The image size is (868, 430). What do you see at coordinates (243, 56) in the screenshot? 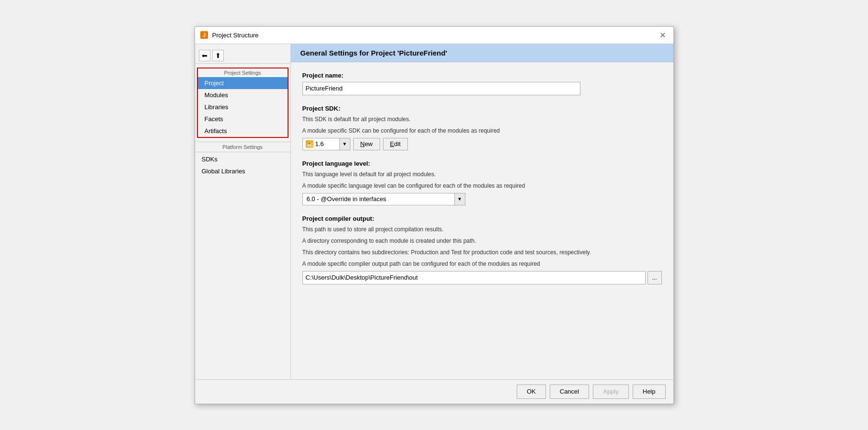
I see `sidebar-toolbar: ⬅ ⬆` at bounding box center [243, 56].